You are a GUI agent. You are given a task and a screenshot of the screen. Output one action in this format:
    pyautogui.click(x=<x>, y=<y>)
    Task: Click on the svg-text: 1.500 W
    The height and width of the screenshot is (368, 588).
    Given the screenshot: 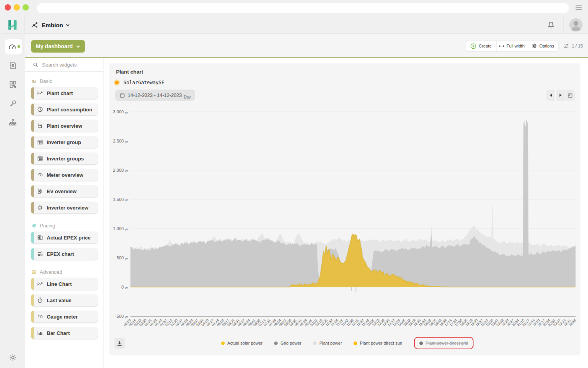 What is the action you would take?
    pyautogui.click(x=121, y=200)
    